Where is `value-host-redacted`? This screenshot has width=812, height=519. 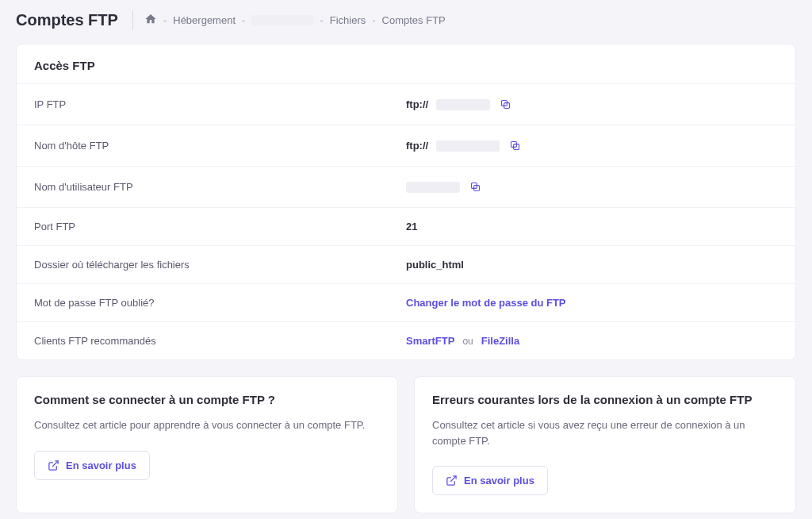
value-host-redacted is located at coordinates (468, 146).